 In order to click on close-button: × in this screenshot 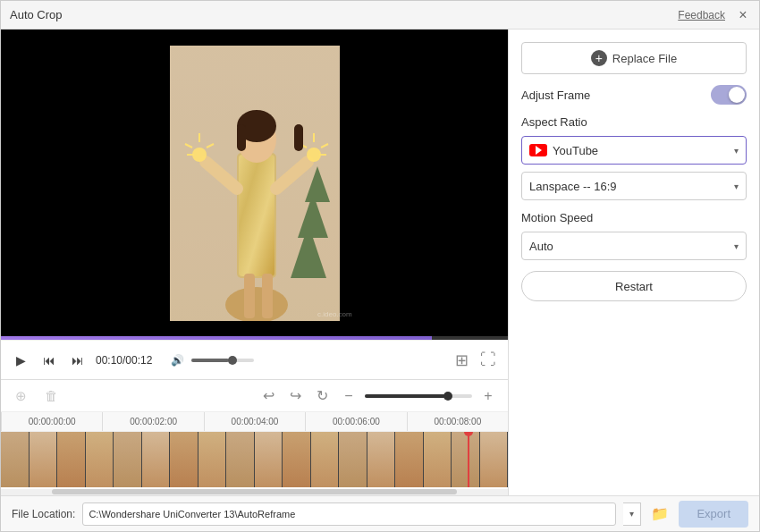, I will do `click(743, 15)`.